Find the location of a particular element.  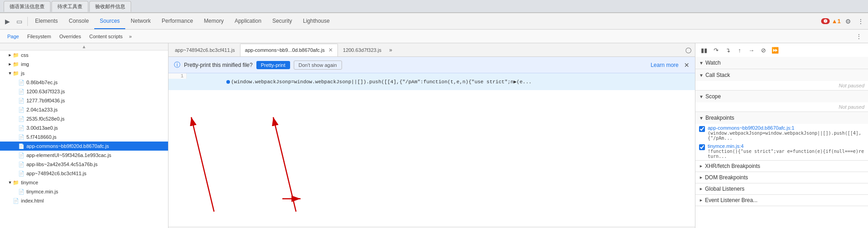

code-tab-app: app~748942c6.bc3cf411.js is located at coordinates (205, 50).